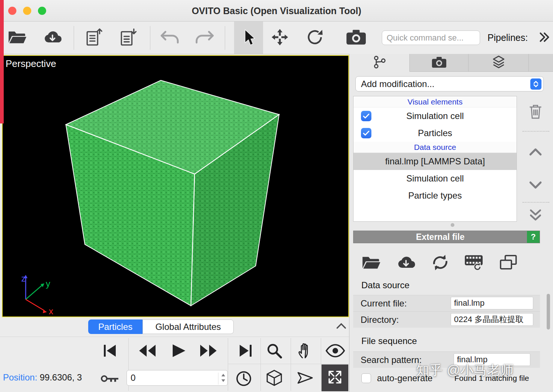 Image resolution: width=553 pixels, height=392 pixels. What do you see at coordinates (52, 38) in the screenshot?
I see `cloud-download-icon` at bounding box center [52, 38].